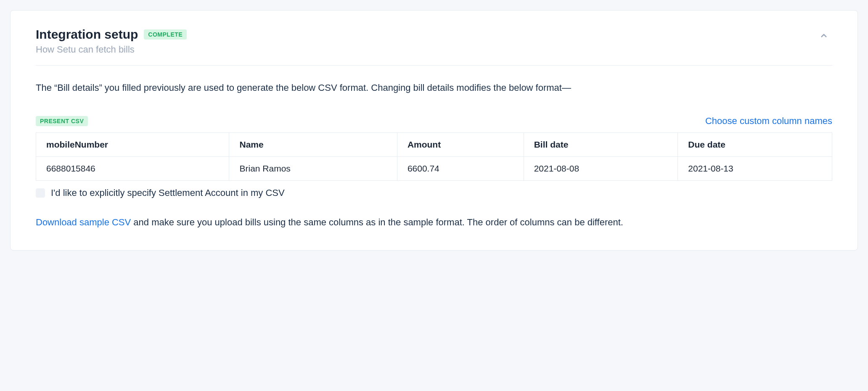  Describe the element at coordinates (755, 168) in the screenshot. I see `cell-duedate: 2021-08-13` at that location.